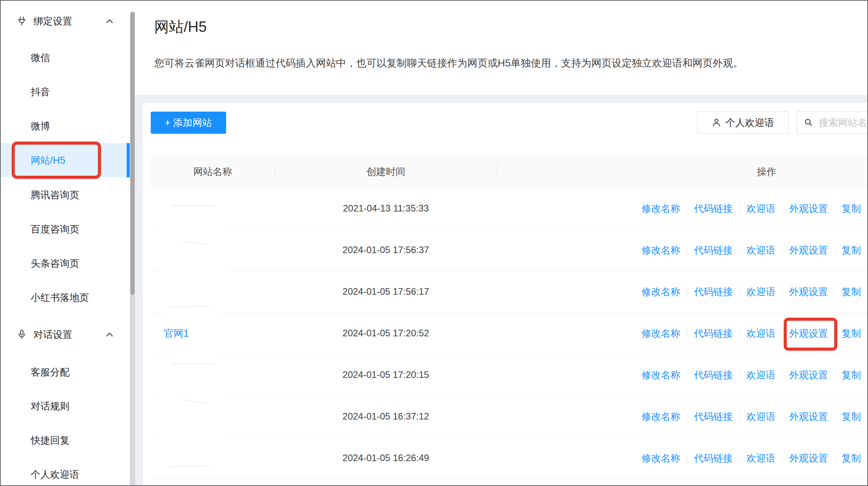 This screenshot has height=486, width=868. I want to click on table-row: 2021-04-13 11:35:33 修改名称 代码链接 欢迎语 外观设置 复…, so click(509, 208).